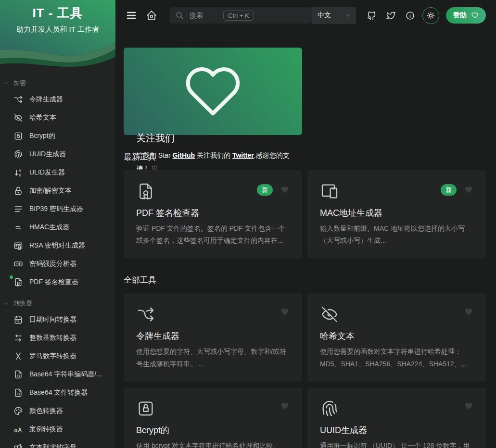 The width and height of the screenshot is (496, 448). I want to click on password-icon, so click(18, 264).